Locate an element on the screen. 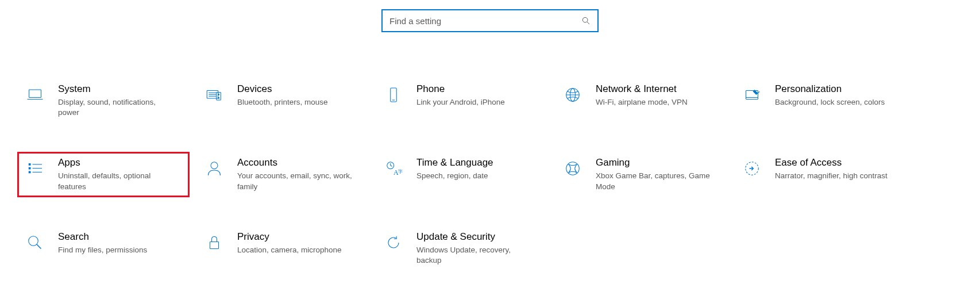 This screenshot has height=295, width=980. apps-list-icon is located at coordinates (35, 168).